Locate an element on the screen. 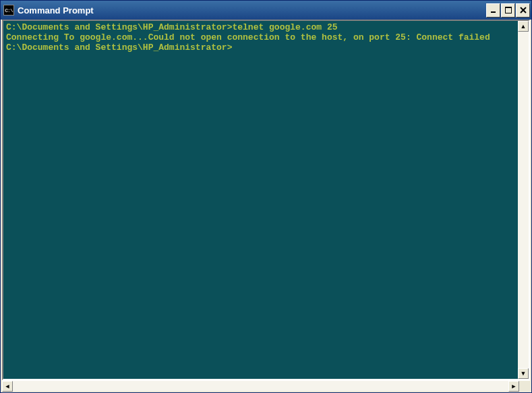  scroll-right-button: ► is located at coordinates (514, 386).